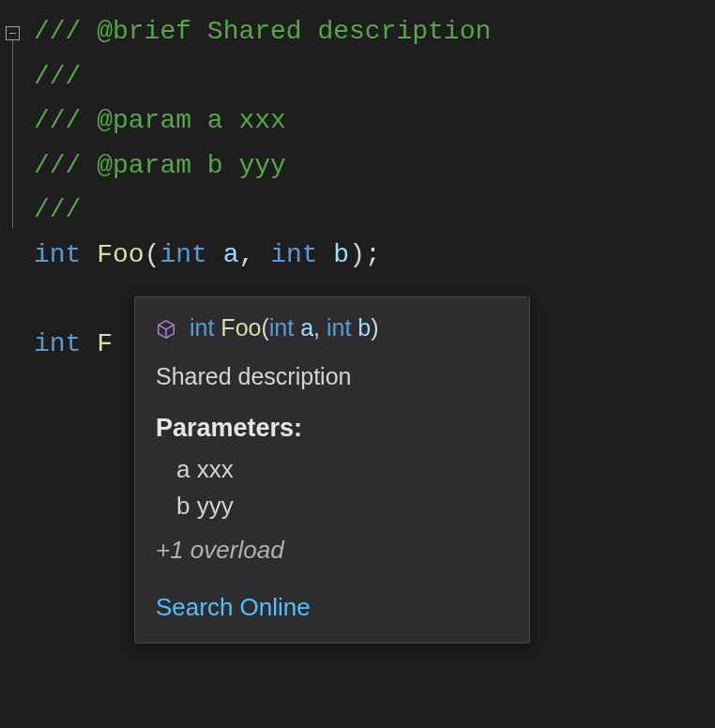  I want to click on gutter, so click(13, 118).